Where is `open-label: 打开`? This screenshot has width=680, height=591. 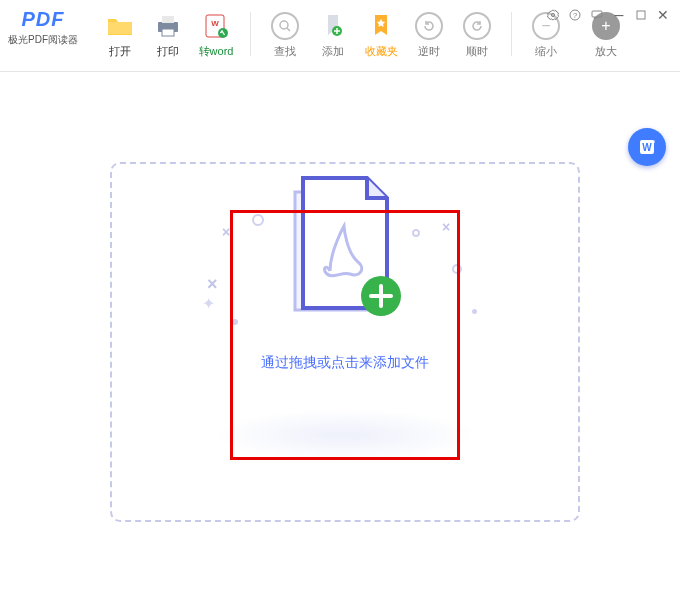
open-label: 打开 is located at coordinates (120, 52).